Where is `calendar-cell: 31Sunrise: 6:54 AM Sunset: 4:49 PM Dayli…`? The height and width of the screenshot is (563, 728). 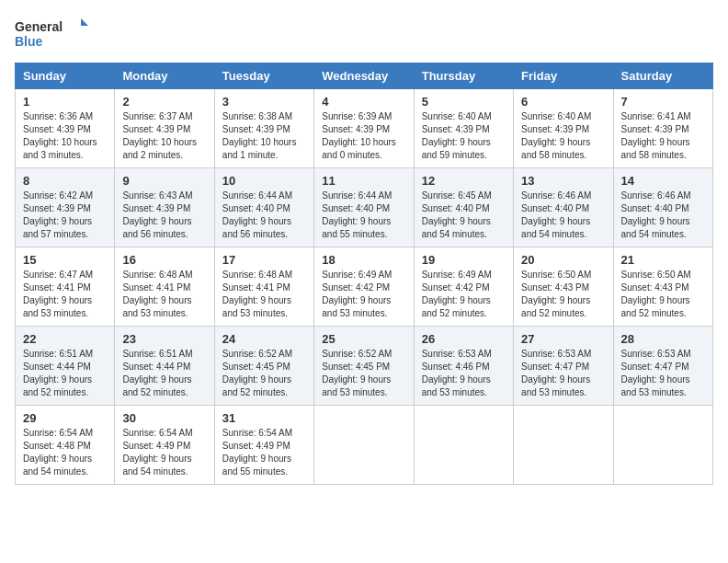 calendar-cell: 31Sunrise: 6:54 AM Sunset: 4:49 PM Dayli… is located at coordinates (264, 445).